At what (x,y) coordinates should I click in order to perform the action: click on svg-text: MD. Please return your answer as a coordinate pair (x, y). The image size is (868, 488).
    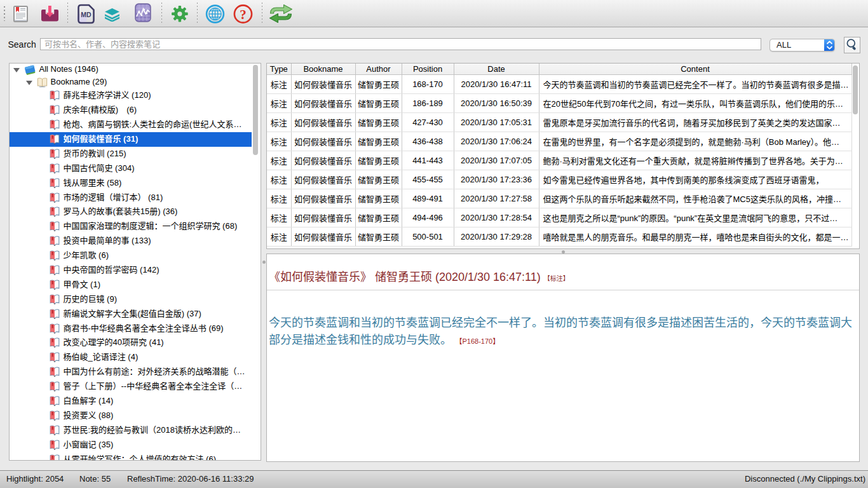
    Looking at the image, I should click on (86, 15).